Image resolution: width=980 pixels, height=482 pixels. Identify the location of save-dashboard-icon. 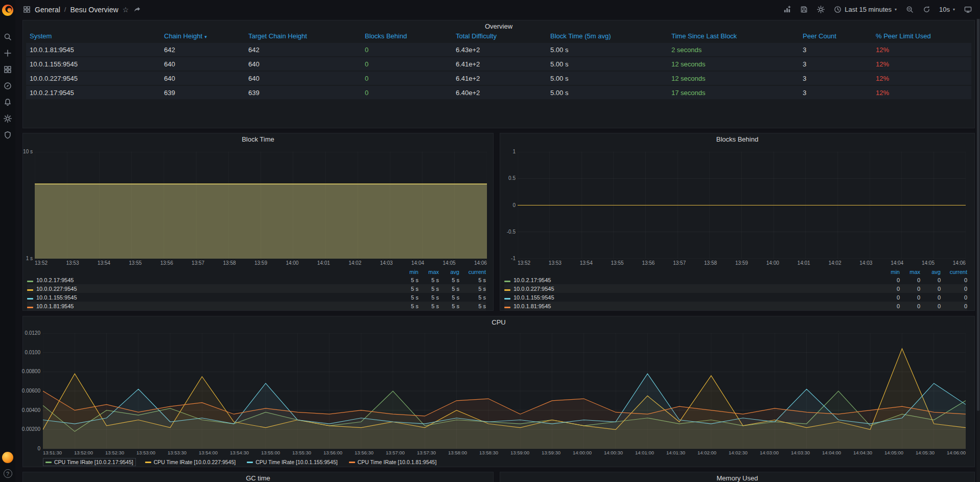
(804, 10).